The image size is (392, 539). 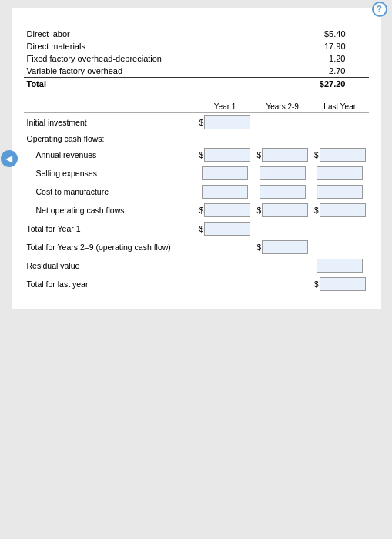 I want to click on cell-row0-col1, so click(x=282, y=123).